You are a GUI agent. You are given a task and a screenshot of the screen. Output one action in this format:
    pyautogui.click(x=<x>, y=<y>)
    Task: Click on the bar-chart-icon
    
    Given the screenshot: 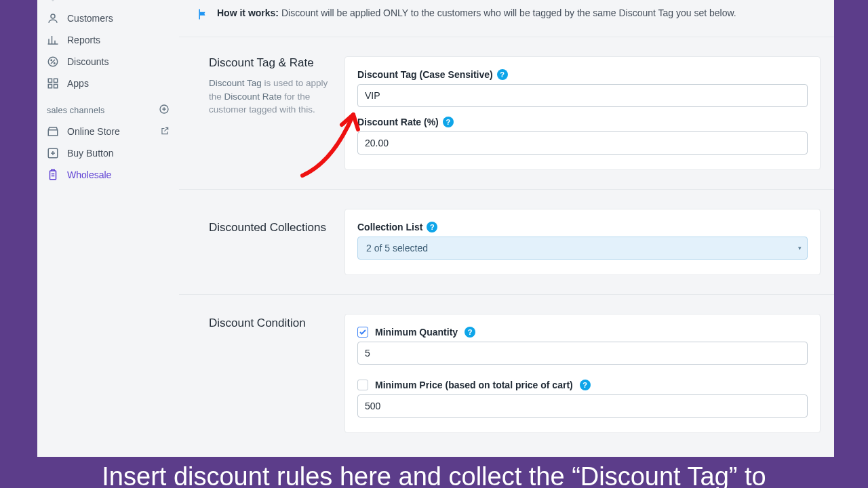 What is the action you would take?
    pyautogui.click(x=53, y=40)
    